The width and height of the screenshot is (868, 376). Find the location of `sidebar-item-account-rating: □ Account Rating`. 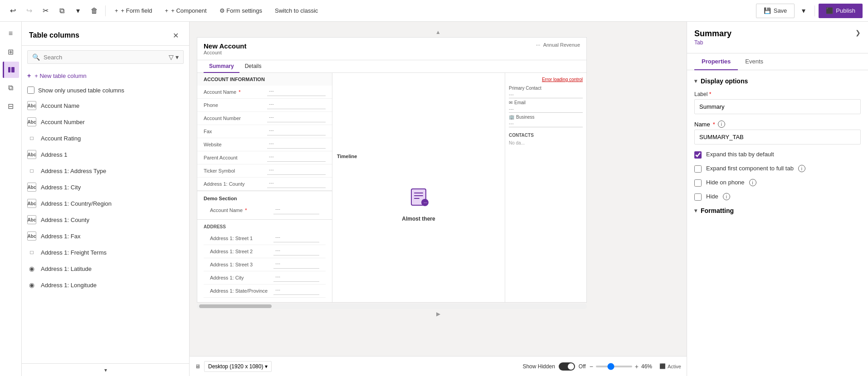

sidebar-item-account-rating: □ Account Rating is located at coordinates (105, 138).